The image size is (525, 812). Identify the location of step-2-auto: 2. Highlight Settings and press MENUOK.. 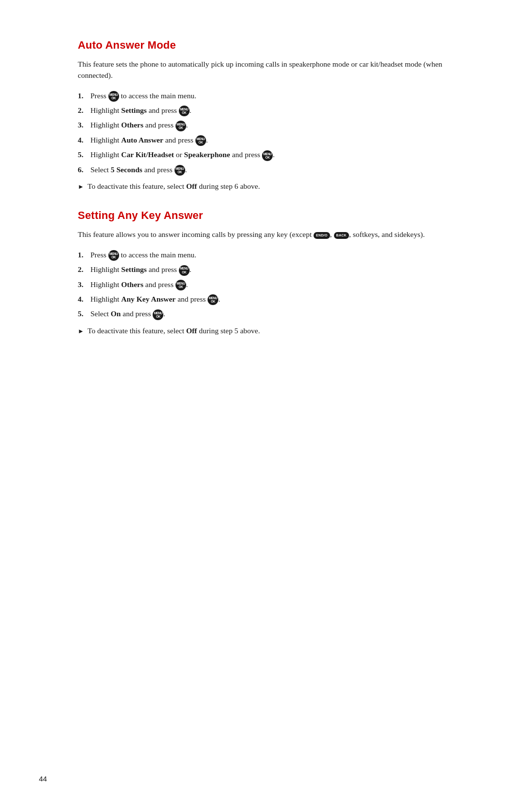
(262, 110).